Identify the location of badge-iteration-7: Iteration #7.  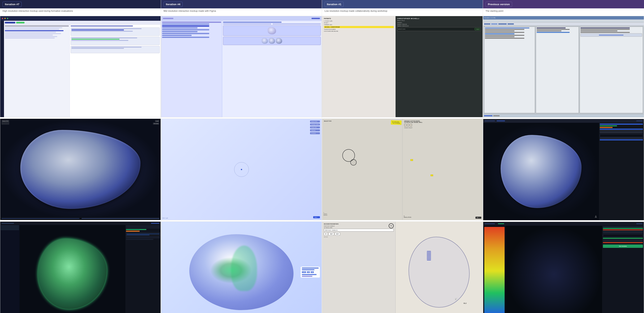
(12, 4).